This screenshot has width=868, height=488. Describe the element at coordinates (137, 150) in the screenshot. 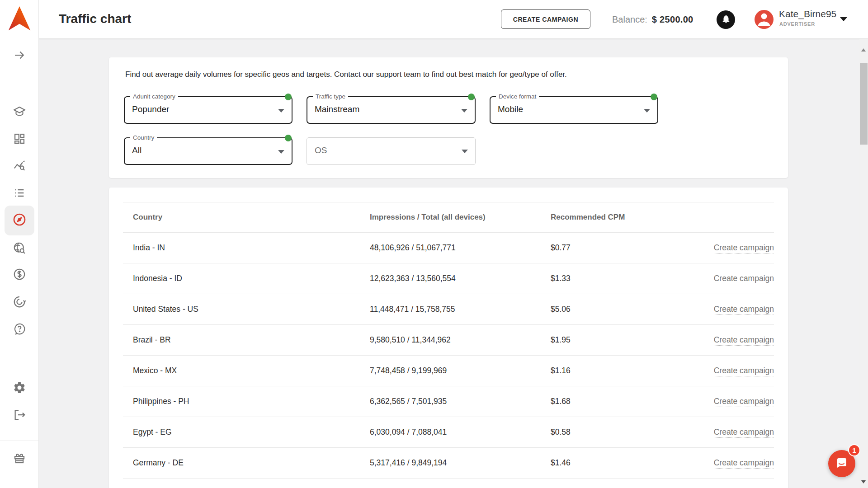

I see `country-value: All` at that location.